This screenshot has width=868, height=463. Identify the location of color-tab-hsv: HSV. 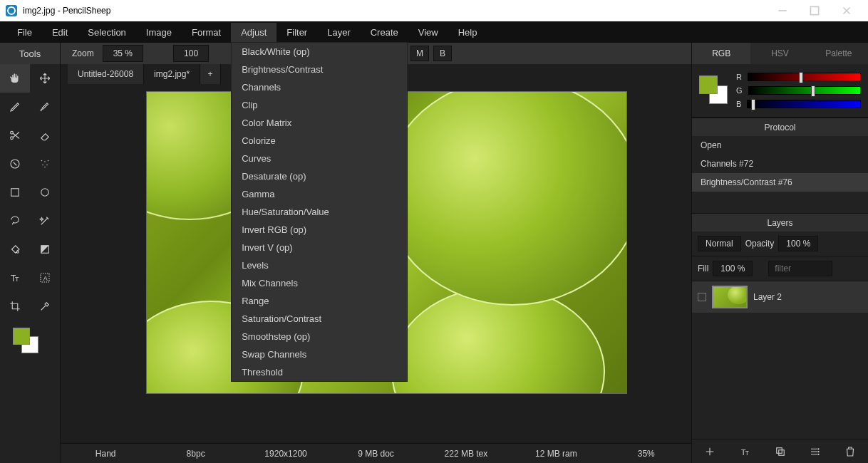
(780, 53).